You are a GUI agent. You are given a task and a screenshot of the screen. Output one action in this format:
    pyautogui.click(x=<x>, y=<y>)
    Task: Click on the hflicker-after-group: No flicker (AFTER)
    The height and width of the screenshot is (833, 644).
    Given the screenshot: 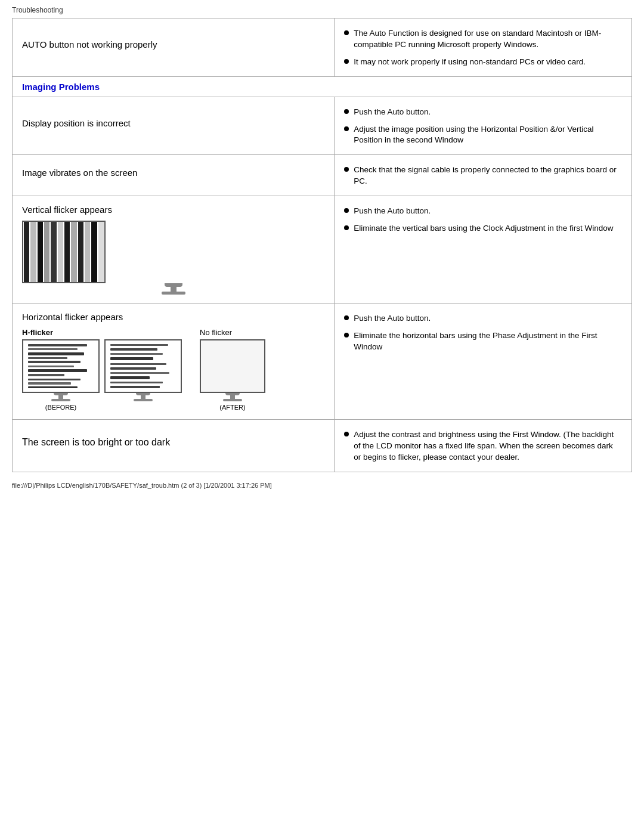 What is the action you would take?
    pyautogui.click(x=233, y=370)
    